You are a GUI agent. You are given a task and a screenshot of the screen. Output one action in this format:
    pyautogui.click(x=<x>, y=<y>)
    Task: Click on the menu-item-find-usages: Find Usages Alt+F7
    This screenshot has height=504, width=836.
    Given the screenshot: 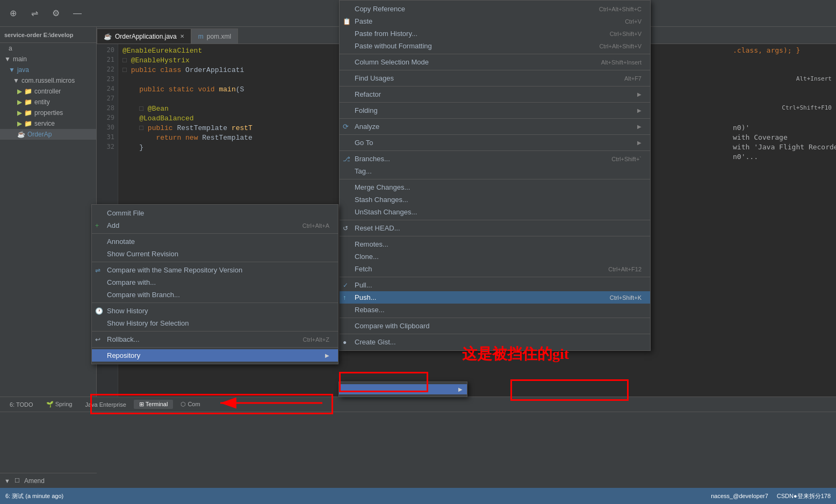 What is the action you would take?
    pyautogui.click(x=495, y=78)
    